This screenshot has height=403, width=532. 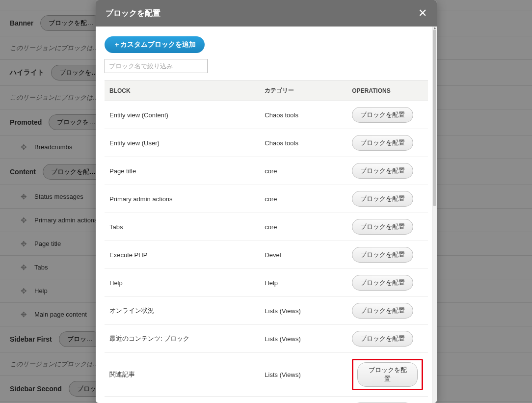 What do you see at coordinates (266, 283) in the screenshot?
I see `table-row: HelpHelpブロックを配置` at bounding box center [266, 283].